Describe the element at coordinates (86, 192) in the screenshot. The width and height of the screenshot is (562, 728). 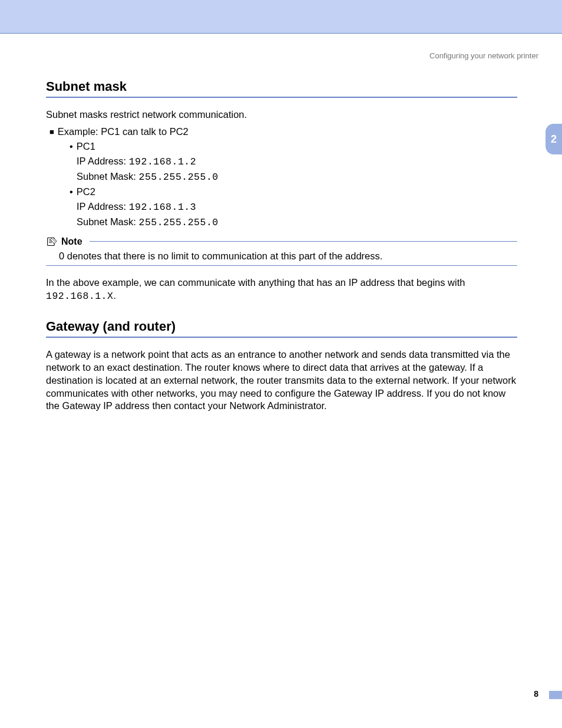
I see `pc2-name: PC2` at that location.